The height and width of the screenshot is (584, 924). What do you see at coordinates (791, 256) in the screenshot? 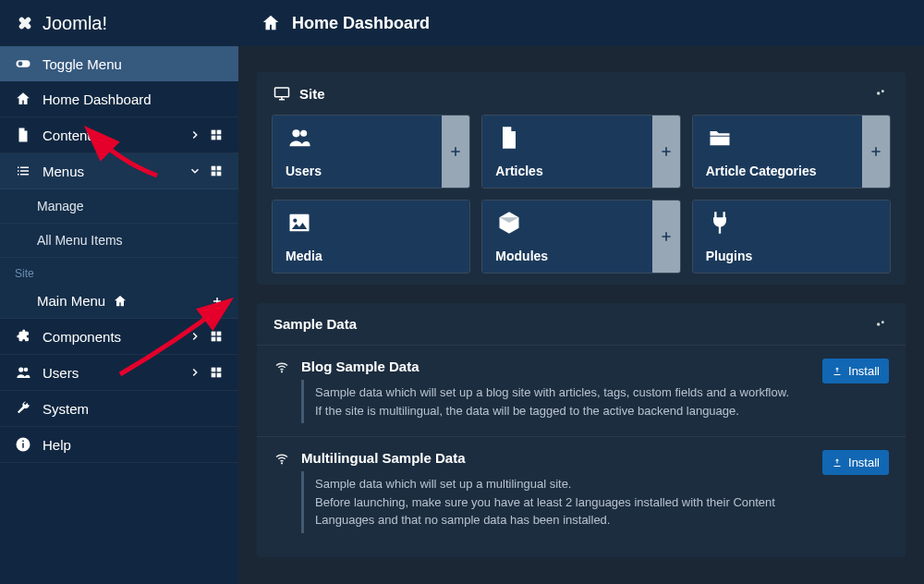
I see `card-label: Plugins` at bounding box center [791, 256].